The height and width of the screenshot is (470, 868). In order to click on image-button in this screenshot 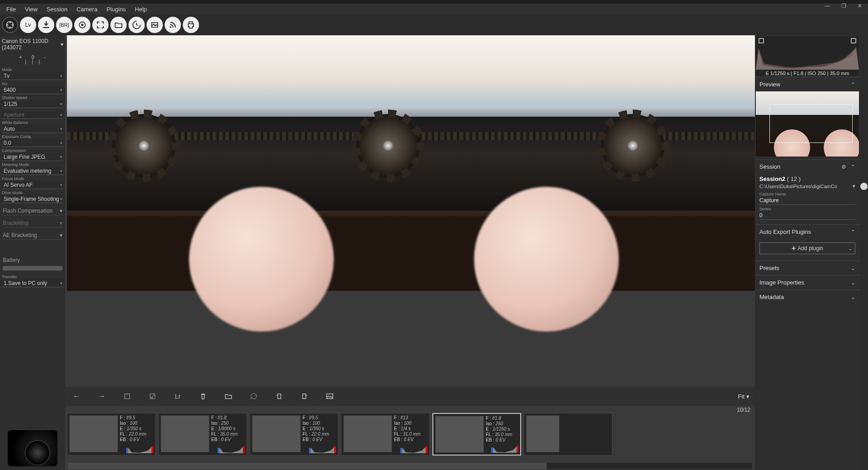, I will do `click(330, 396)`.